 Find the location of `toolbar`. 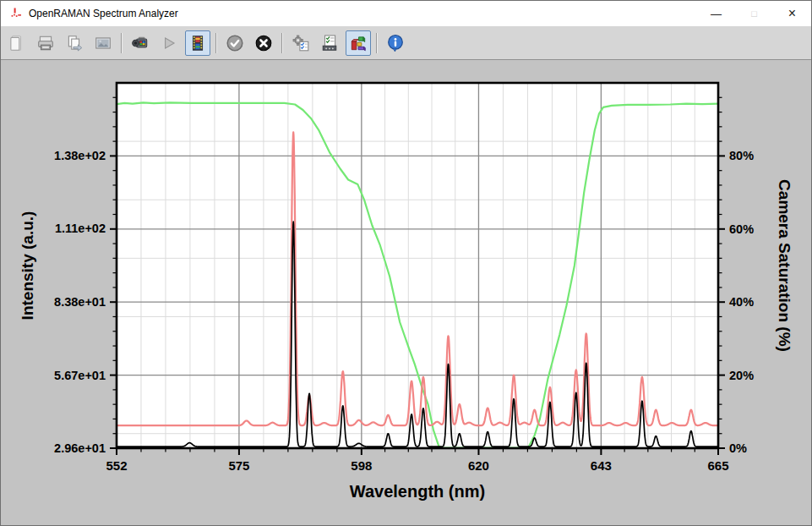

toolbar is located at coordinates (406, 43).